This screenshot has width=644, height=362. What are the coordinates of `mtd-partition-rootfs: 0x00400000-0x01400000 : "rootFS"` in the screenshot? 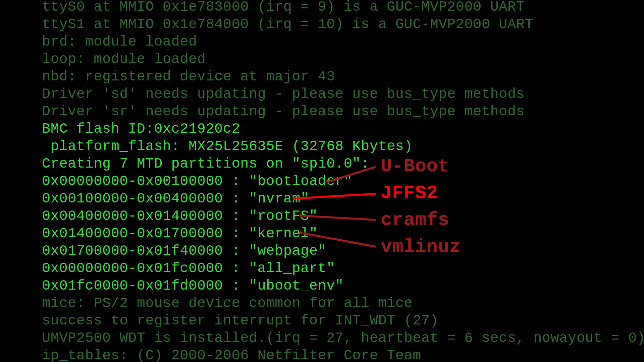 It's located at (180, 216).